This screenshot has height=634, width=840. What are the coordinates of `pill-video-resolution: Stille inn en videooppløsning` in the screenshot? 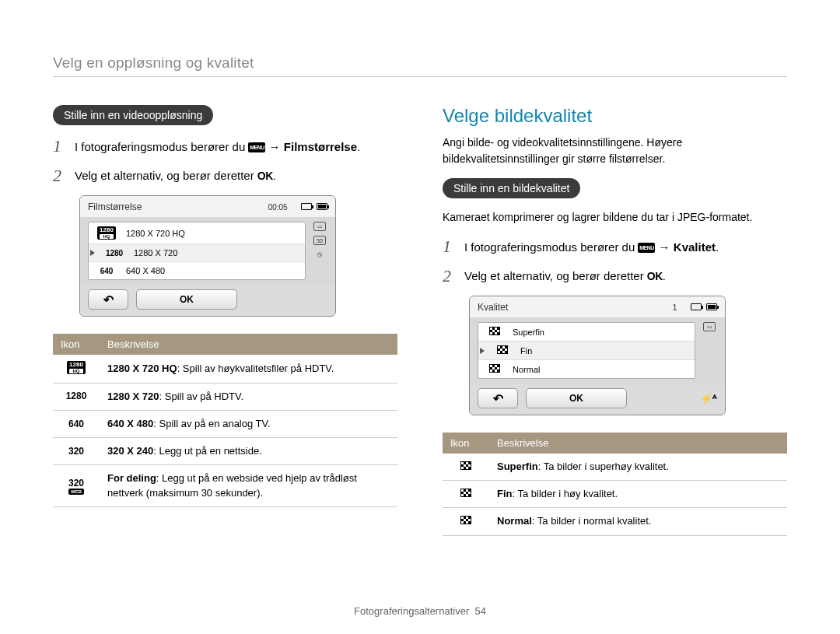 It's located at (133, 115).